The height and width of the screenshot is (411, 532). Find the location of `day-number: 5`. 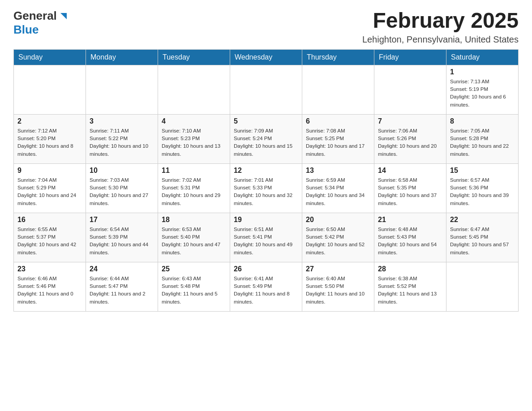

day-number: 5 is located at coordinates (266, 121).